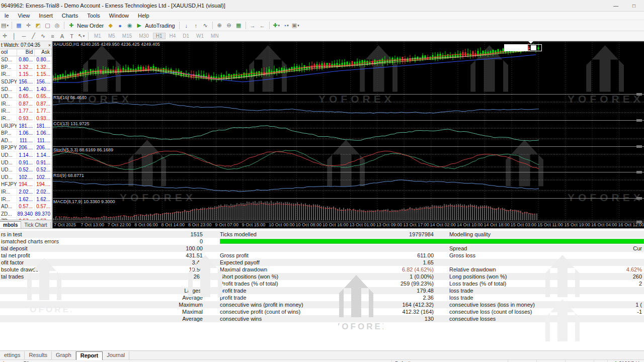 This screenshot has width=644, height=362. What do you see at coordinates (322, 277) in the screenshot?
I see `report-row: tal trades261Short positions (won %)1 (0…` at bounding box center [322, 277].